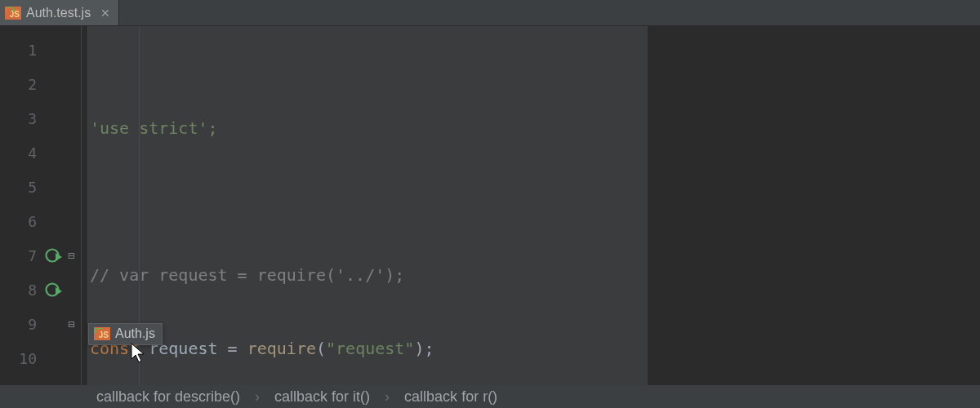 The image size is (980, 408). I want to click on line-number: 7 ⊟, so click(41, 255).